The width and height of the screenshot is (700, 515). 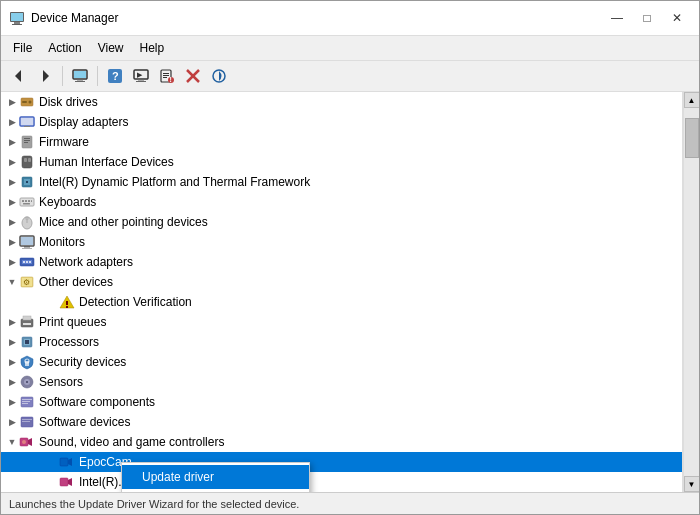 What do you see at coordinates (342, 322) in the screenshot?
I see `tree-item-print-queues: ▶ Print queues` at bounding box center [342, 322].